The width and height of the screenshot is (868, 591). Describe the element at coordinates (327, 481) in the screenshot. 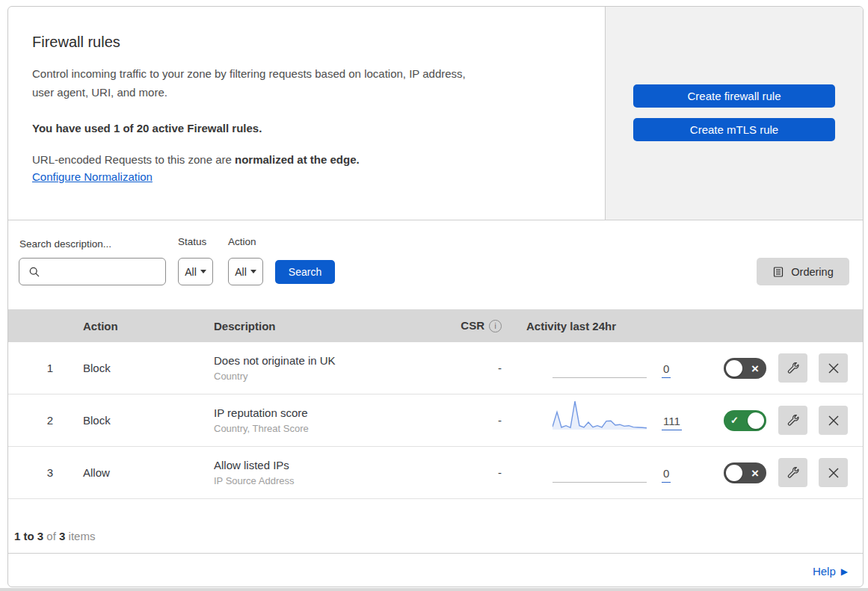

I see `rule-criteria: IP Source Address` at that location.